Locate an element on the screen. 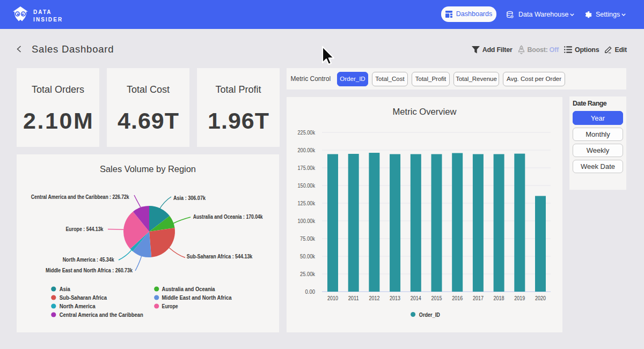 Image resolution: width=644 pixels, height=349 pixels. svg-text:Middle East and North Africa :: Middle East and North Africa : 260.73k is located at coordinates (89, 270).